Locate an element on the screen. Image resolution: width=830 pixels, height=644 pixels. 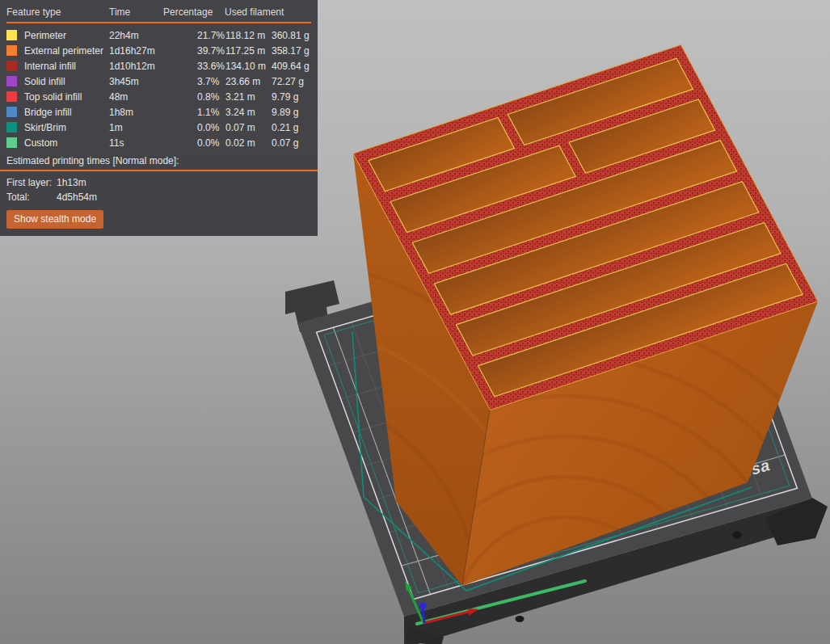
feature-row: Perimeter 22h4m 21.7% 118.12 m 360.81 g is located at coordinates (158, 36).